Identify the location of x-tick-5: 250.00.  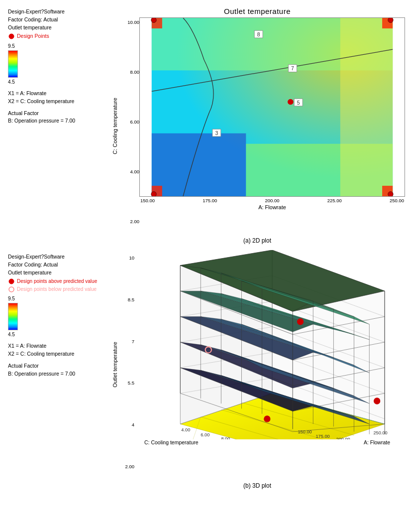
(397, 200).